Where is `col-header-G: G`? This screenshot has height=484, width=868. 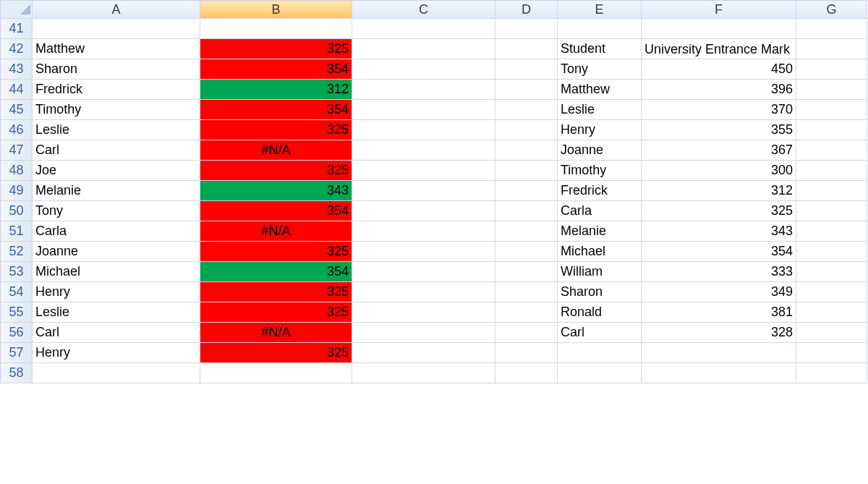 col-header-G: G is located at coordinates (832, 10).